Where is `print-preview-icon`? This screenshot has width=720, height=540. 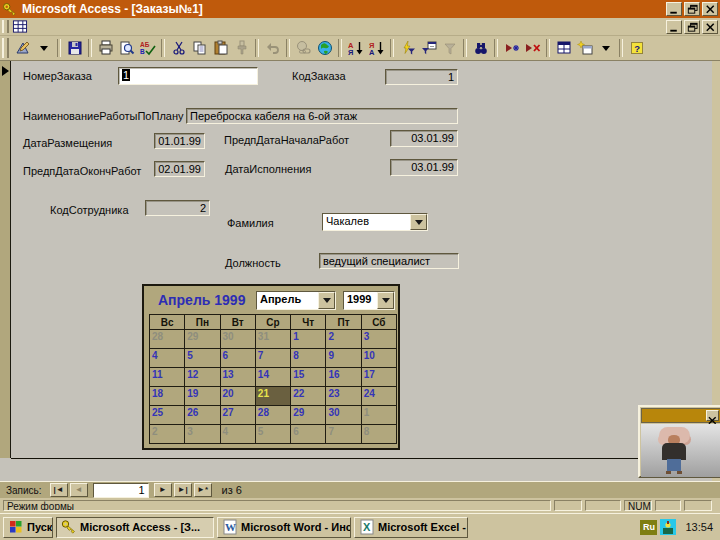 print-preview-icon is located at coordinates (126, 48).